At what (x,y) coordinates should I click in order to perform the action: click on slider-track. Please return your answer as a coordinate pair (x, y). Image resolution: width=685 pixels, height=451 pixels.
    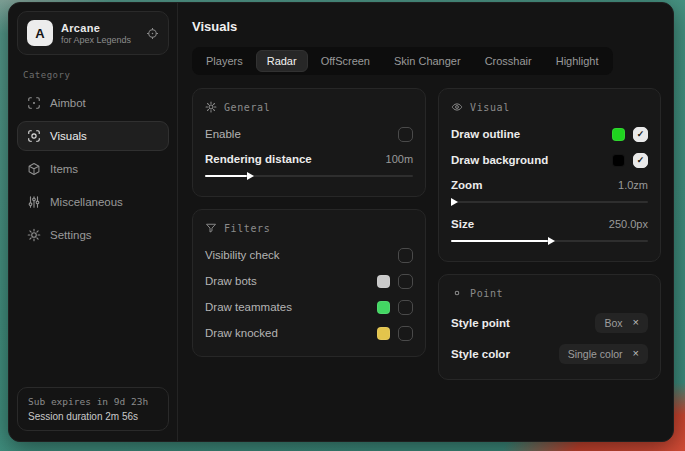
    Looking at the image, I should click on (550, 202).